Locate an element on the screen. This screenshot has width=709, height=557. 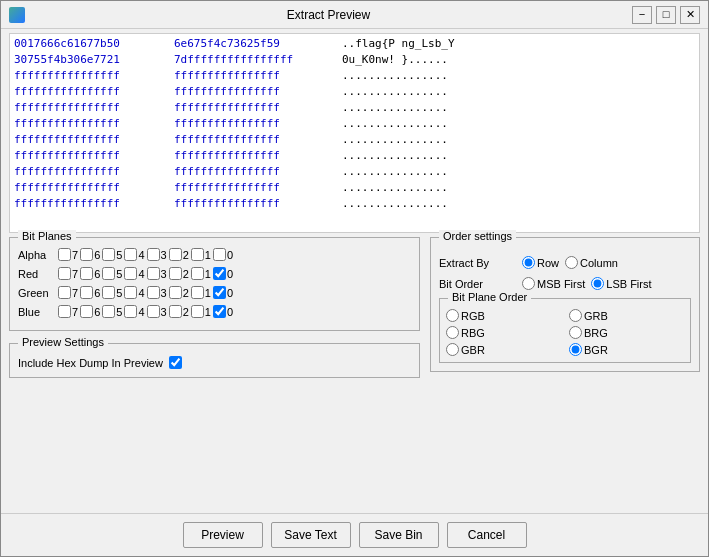
alpha-bit-1: 1 is located at coordinates (201, 254).